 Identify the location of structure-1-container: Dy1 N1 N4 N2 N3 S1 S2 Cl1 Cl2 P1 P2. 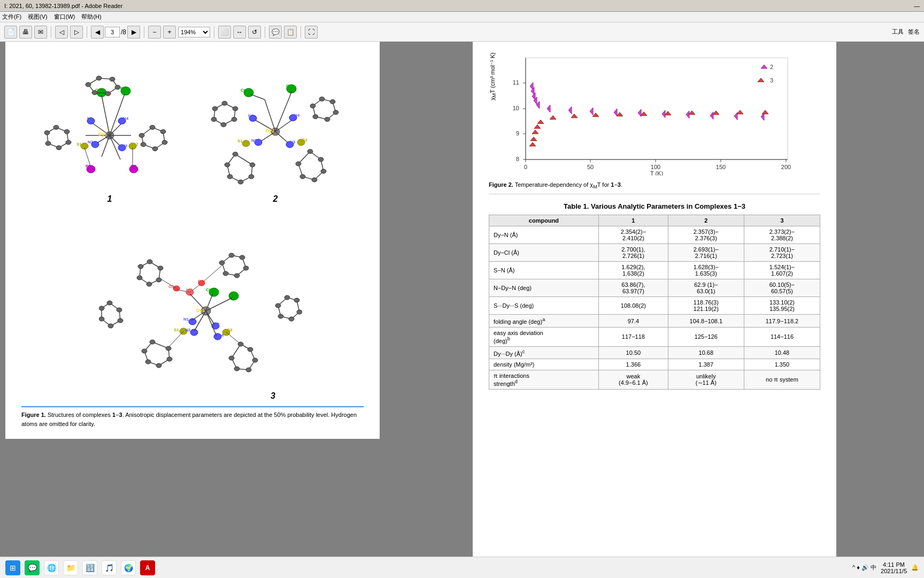
(110, 128).